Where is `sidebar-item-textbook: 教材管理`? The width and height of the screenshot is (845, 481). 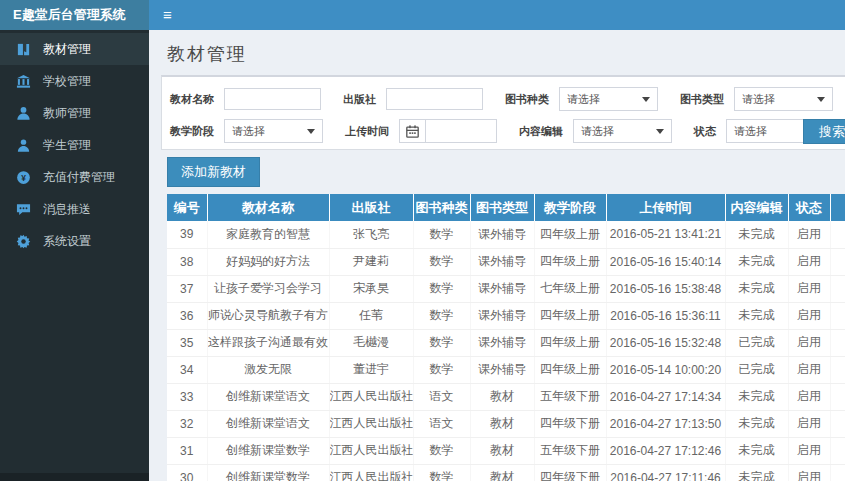 sidebar-item-textbook: 教材管理 is located at coordinates (74, 49).